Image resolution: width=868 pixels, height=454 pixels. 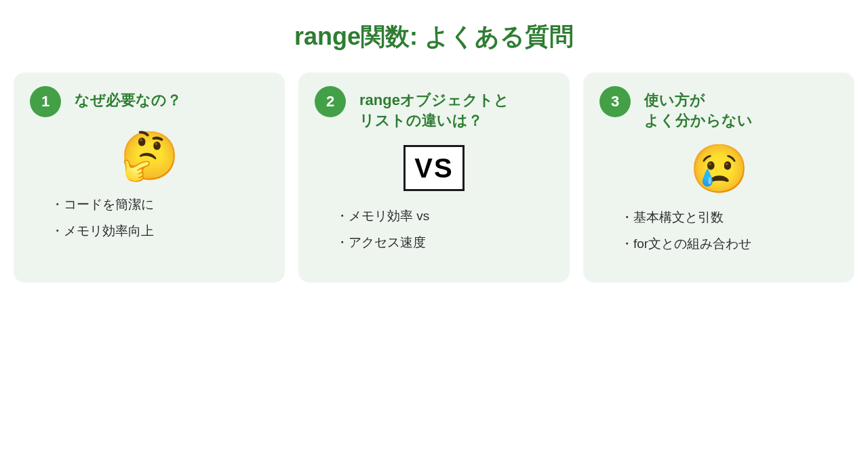 I want to click on card-3-header: 3 使い方が よく分からない, so click(x=719, y=108).